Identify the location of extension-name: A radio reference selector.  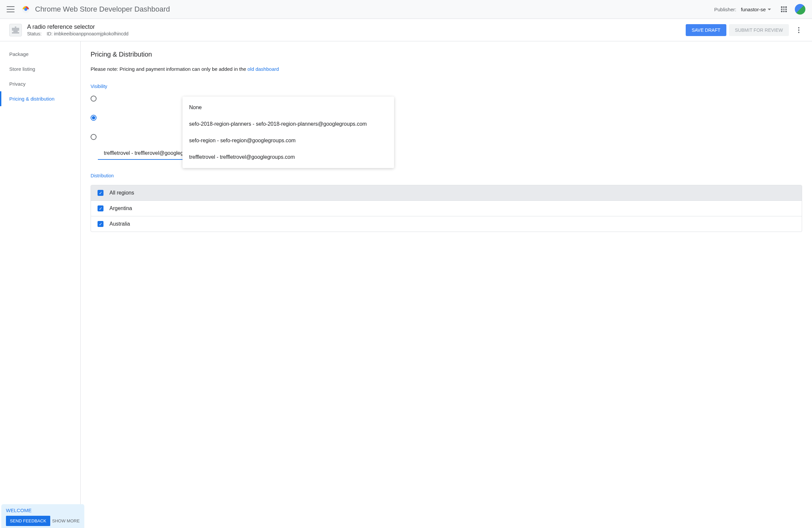
(355, 27).